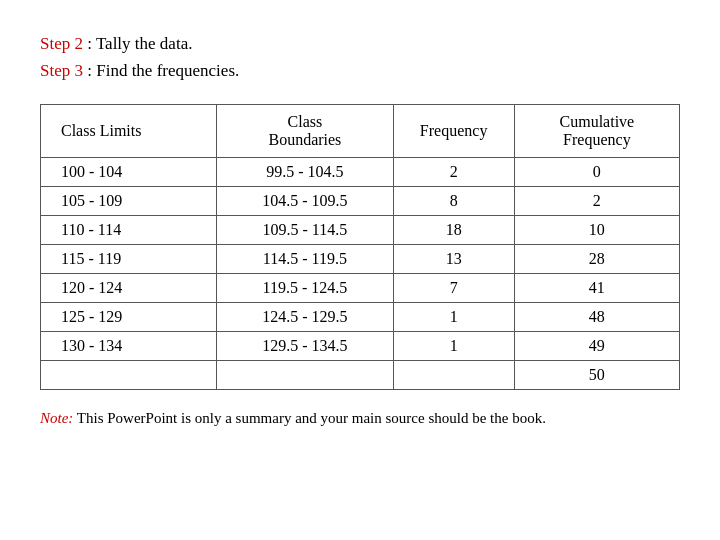 The image size is (720, 540). What do you see at coordinates (360, 230) in the screenshot?
I see `table-row: 110 - 114109.5 - 114.51810` at bounding box center [360, 230].